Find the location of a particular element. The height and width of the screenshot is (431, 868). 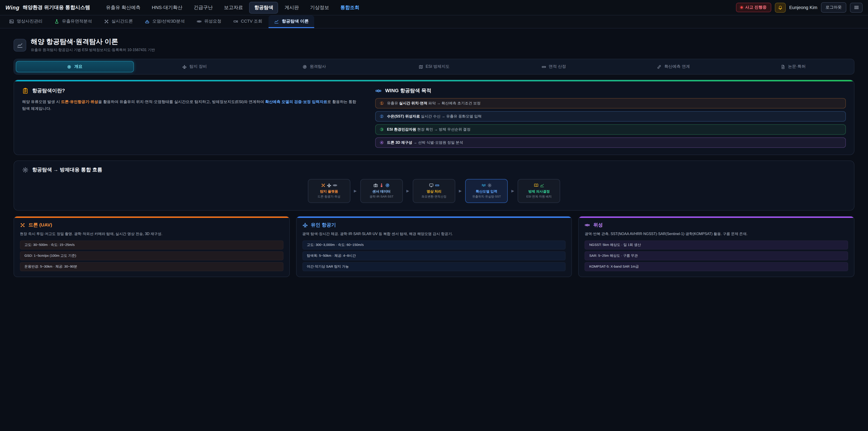

incident-status-badge: 사고 진행중 is located at coordinates (753, 7).